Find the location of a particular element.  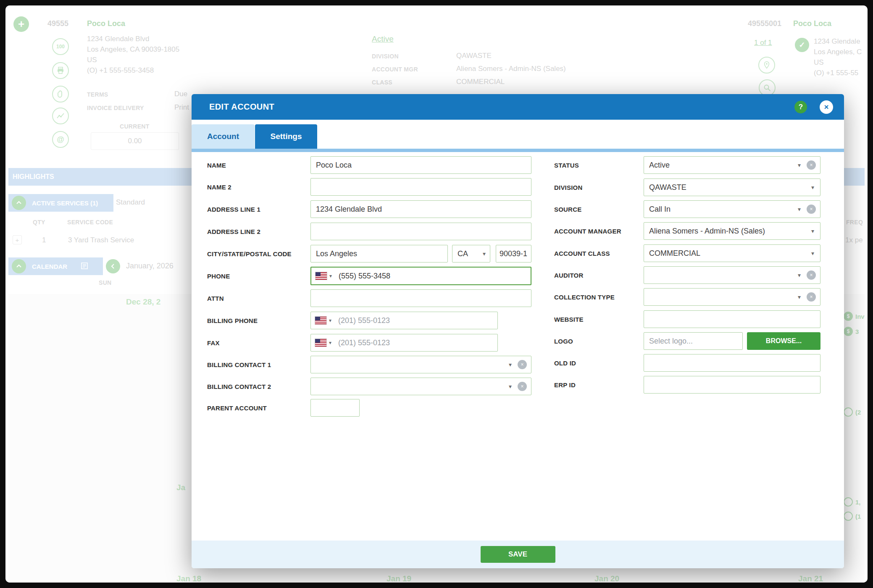

status-value: Active is located at coordinates (660, 165).